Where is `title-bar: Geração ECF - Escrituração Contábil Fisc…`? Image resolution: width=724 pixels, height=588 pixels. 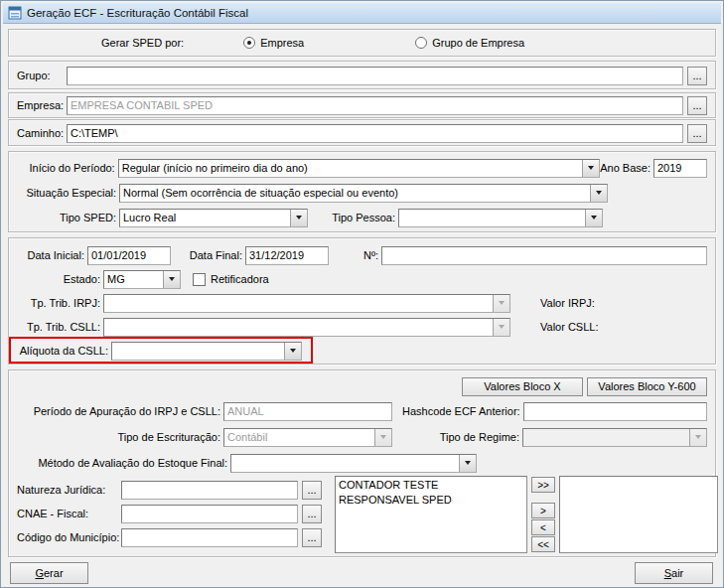
title-bar: Geração ECF - Escrituração Contábil Fisc… is located at coordinates (362, 14).